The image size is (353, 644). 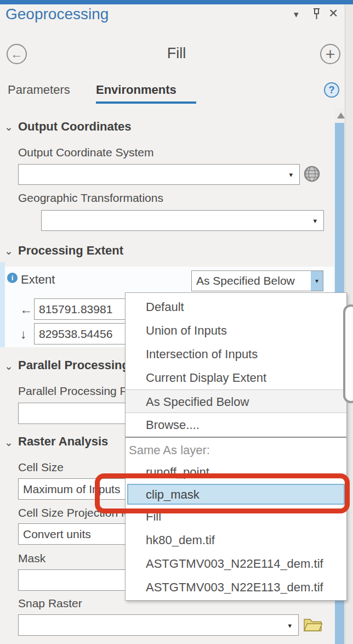 I want to click on menu-group-same-as-layer: Same As layer:, so click(x=236, y=449).